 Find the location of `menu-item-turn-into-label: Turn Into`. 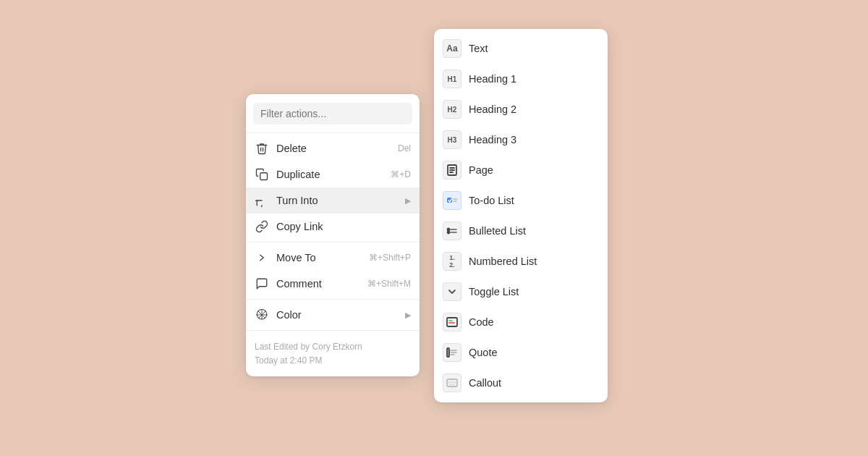

menu-item-turn-into-label: Turn Into is located at coordinates (297, 200).